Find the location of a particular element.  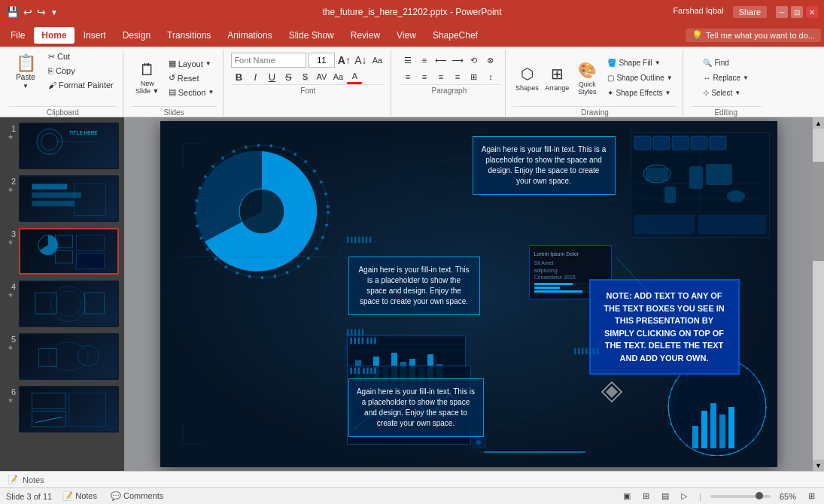

zoom-thumb is located at coordinates (759, 496).